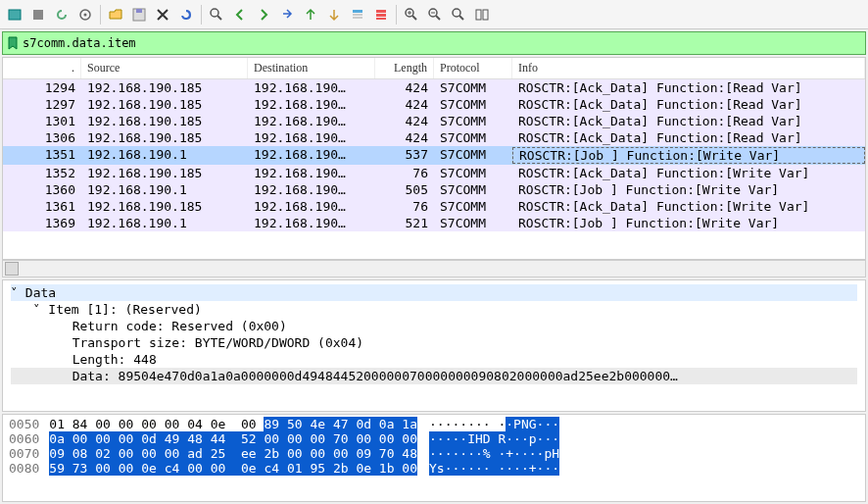 The image size is (868, 504). I want to click on packet-row: 1294192.168.190.185192.168.190…424S7COMM…, so click(434, 88).